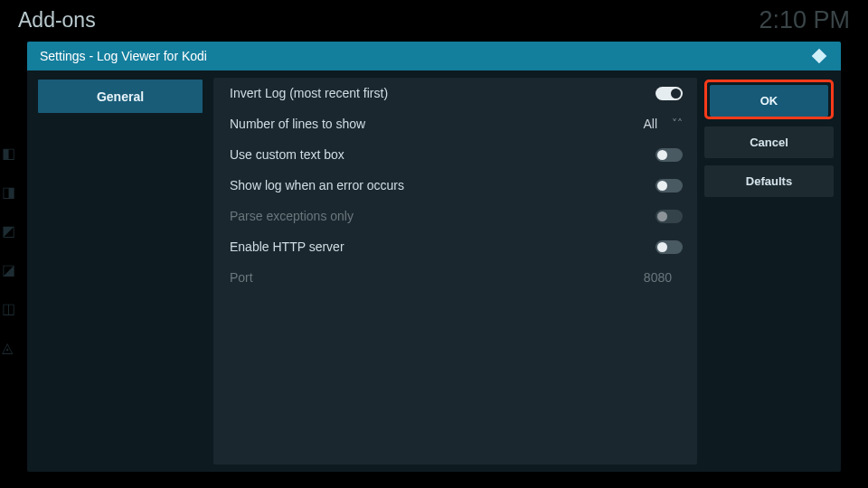  What do you see at coordinates (769, 99) in the screenshot?
I see `ok-highlight-box: OK` at bounding box center [769, 99].